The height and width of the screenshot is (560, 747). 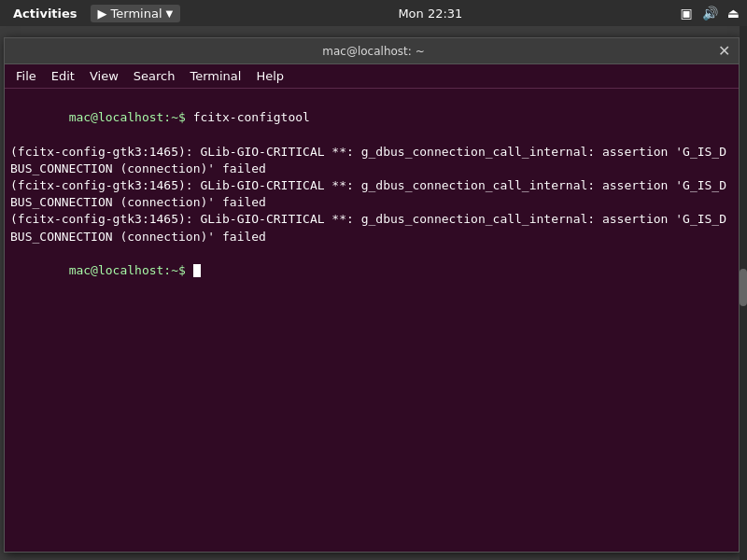 What do you see at coordinates (710, 13) in the screenshot?
I see `system-tray: ▣ 🔊 ⏏` at bounding box center [710, 13].